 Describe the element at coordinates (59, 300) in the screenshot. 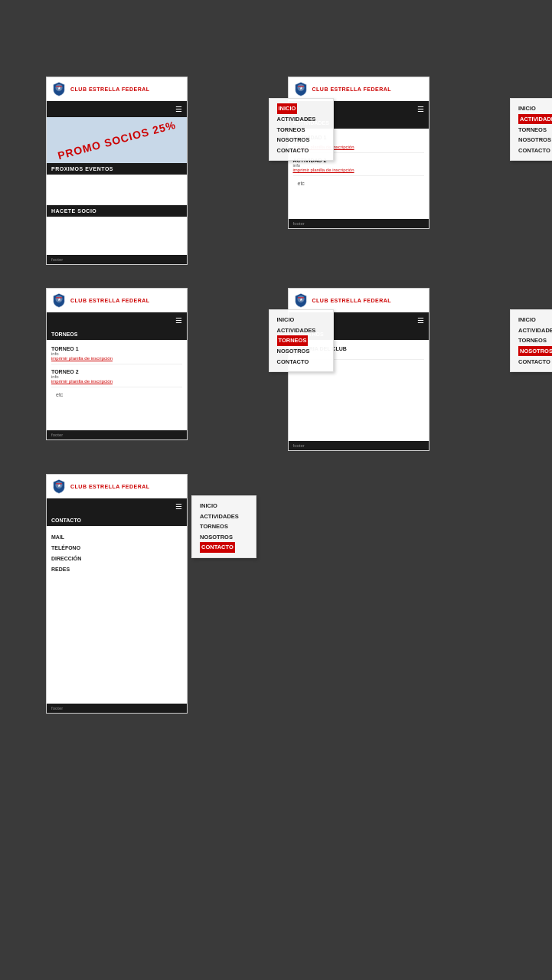

I see `logo-icon-torneos: ★` at that location.